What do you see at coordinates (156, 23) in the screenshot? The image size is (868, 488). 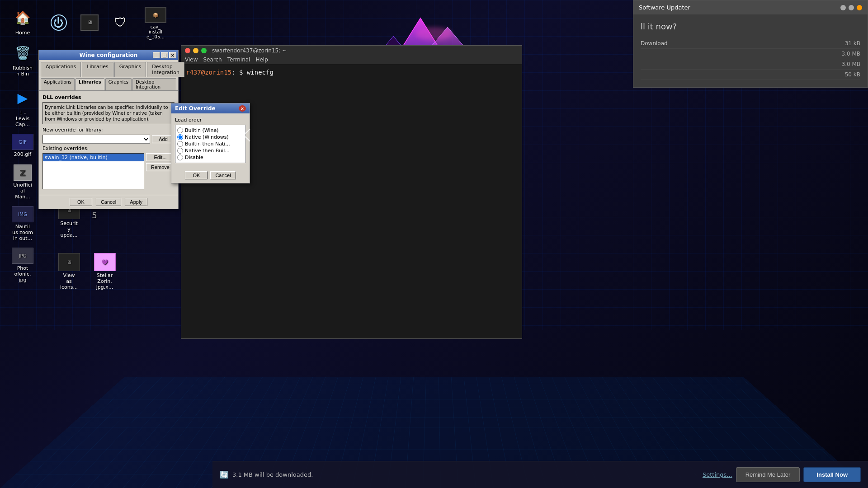 I see `taskbar-cav-icon: 📦 cav_installe_105...` at bounding box center [156, 23].